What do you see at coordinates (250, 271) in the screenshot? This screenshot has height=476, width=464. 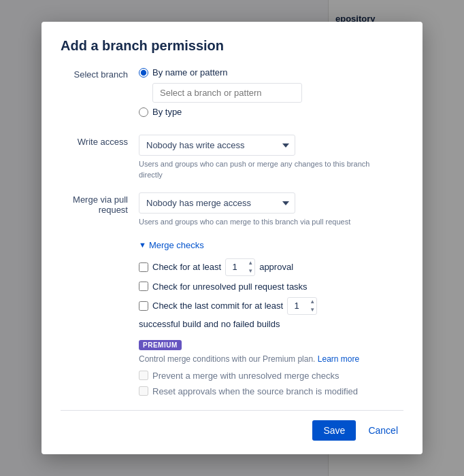 I see `check1-down-arrow: ▼` at bounding box center [250, 271].